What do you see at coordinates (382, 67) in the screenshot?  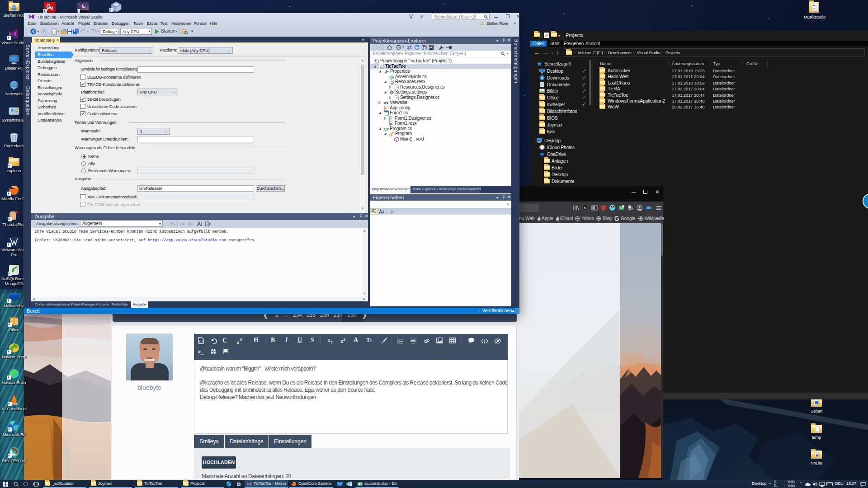 I see `svg-text: C` at bounding box center [382, 67].